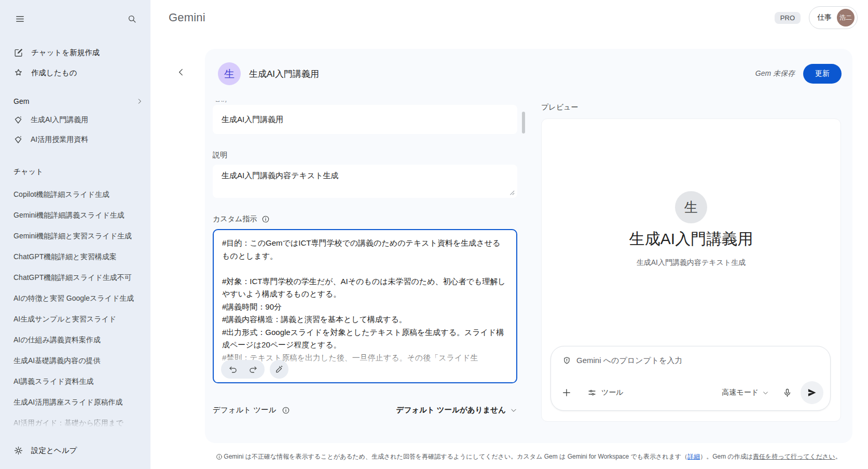 The height and width of the screenshot is (469, 868). Describe the element at coordinates (181, 72) in the screenshot. I see `back-button` at that location.